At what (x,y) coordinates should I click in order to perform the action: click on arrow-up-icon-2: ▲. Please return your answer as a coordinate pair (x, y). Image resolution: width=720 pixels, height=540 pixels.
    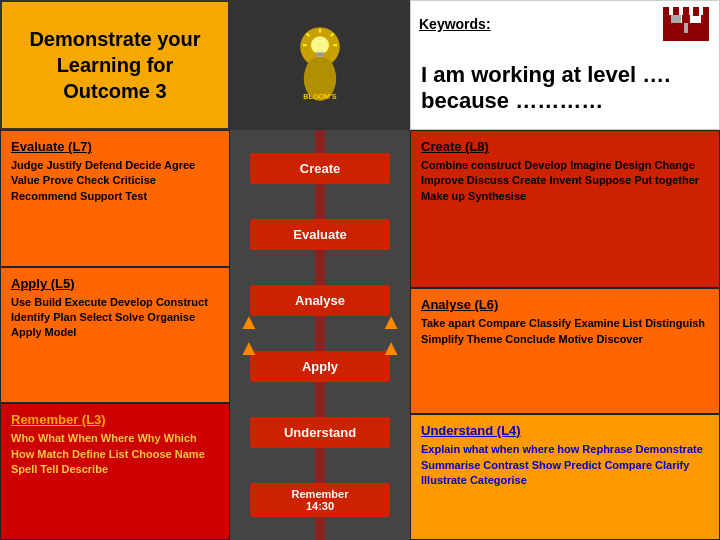
    Looking at the image, I should click on (249, 348).